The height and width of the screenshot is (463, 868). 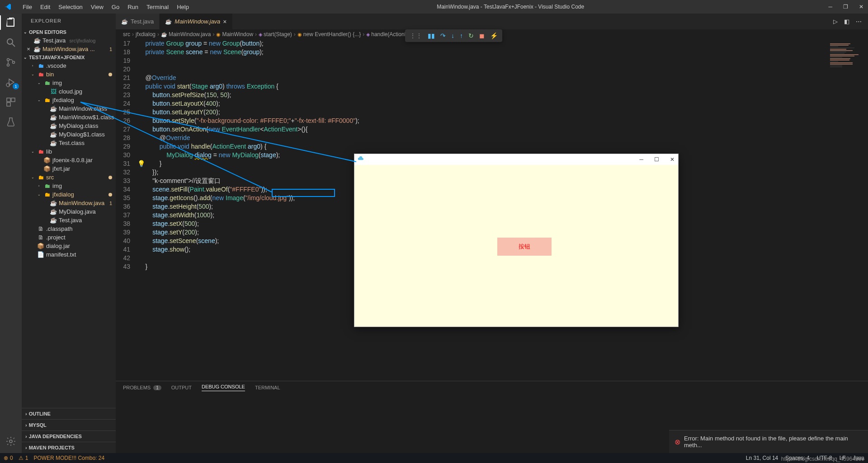 I want to click on breadcrumb-item: ◈start(Stage), so click(x=275, y=34).